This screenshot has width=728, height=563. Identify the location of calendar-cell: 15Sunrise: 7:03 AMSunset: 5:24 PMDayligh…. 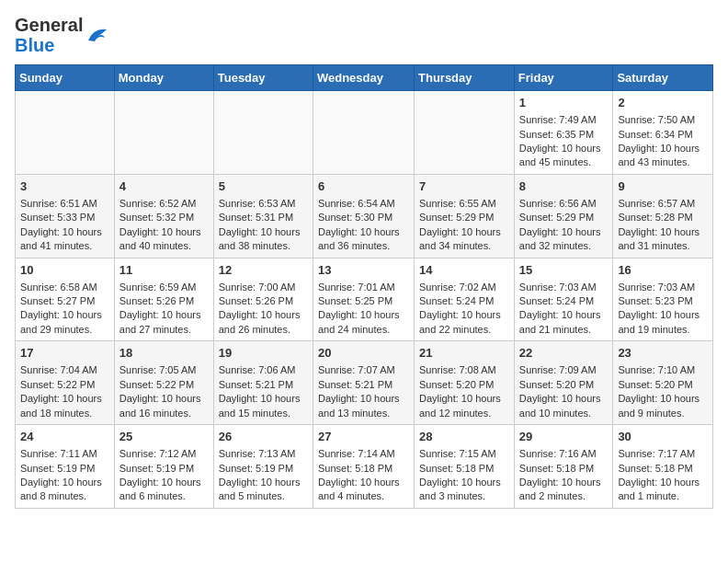
(563, 300).